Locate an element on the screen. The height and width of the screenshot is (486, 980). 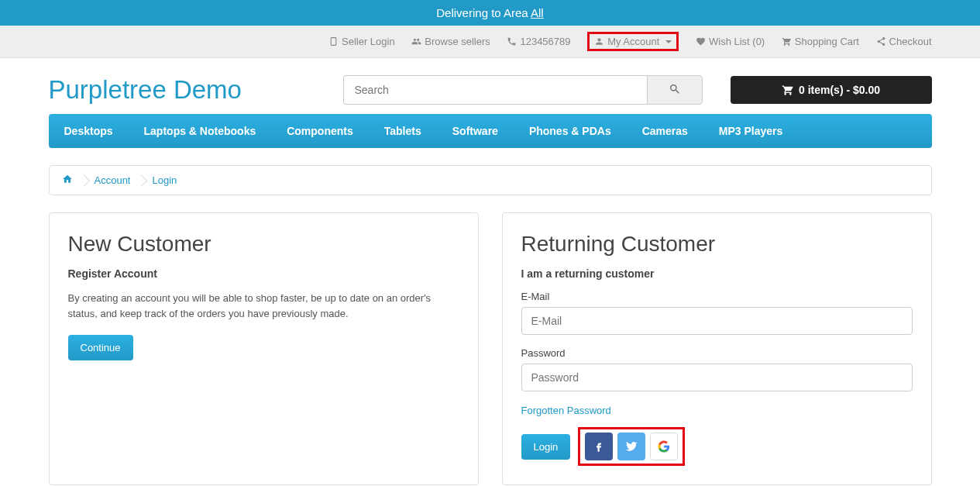
twitter-login-button is located at coordinates (631, 446).